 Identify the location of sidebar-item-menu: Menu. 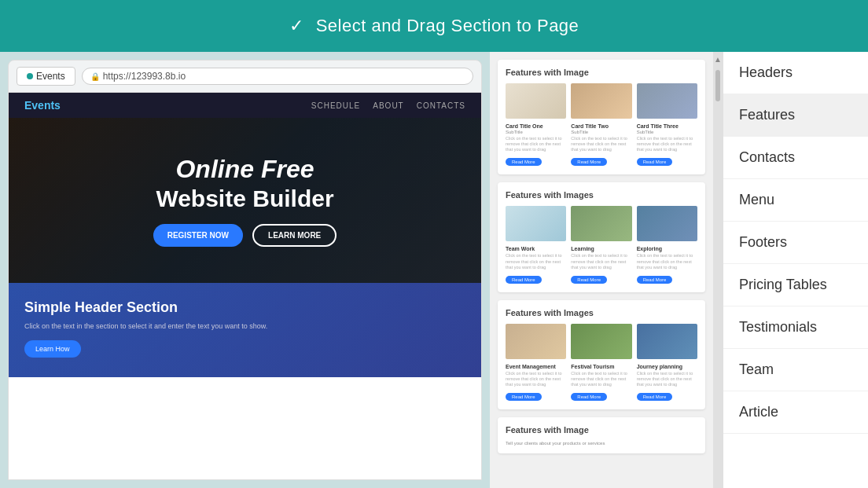
(796, 200).